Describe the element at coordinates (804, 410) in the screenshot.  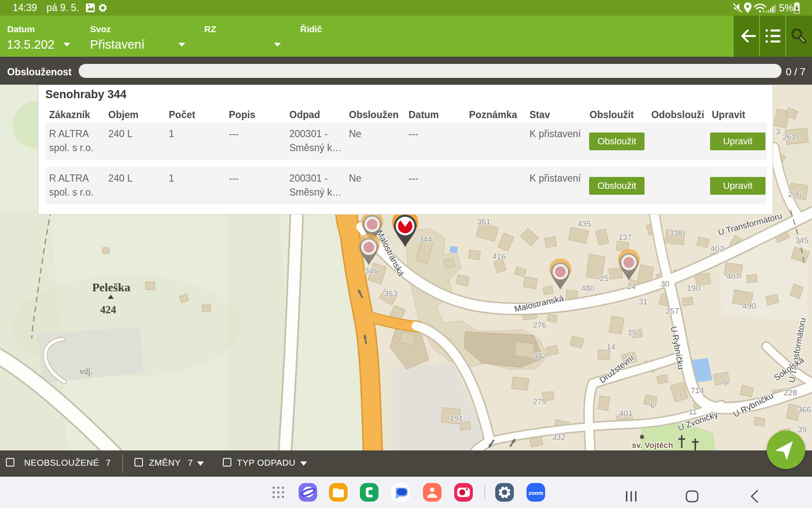
I see `svg-text: 366` at that location.